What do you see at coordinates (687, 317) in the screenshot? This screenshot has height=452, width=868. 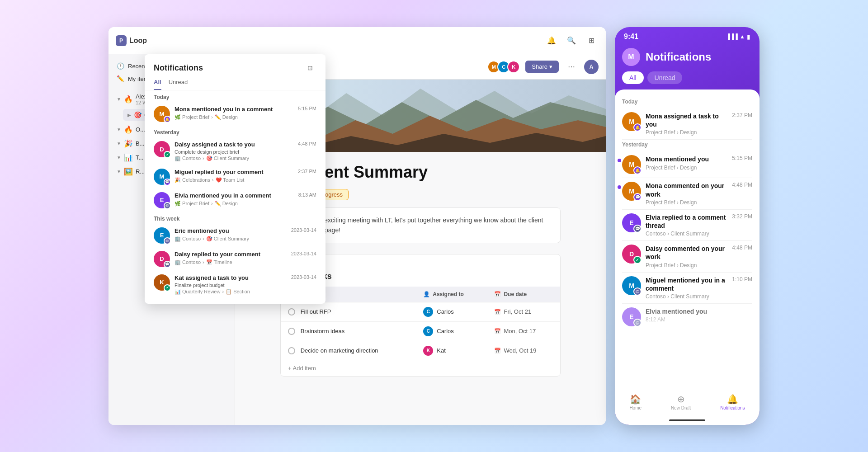 I see `mobile-notif-item: E @ Elvia mentioned you 8:12 AM` at bounding box center [687, 317].